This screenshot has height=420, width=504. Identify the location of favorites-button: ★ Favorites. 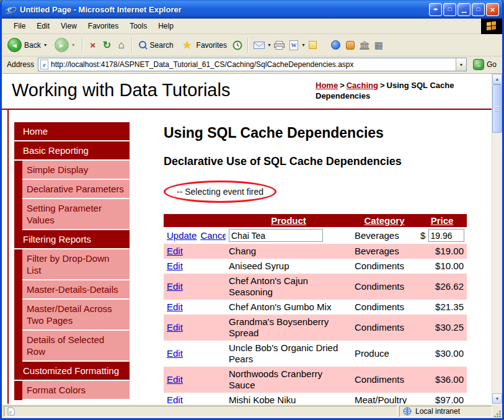
(203, 45).